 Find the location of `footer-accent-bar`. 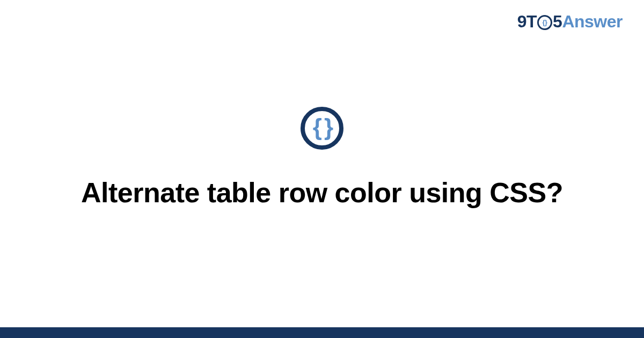

footer-accent-bar is located at coordinates (322, 333).